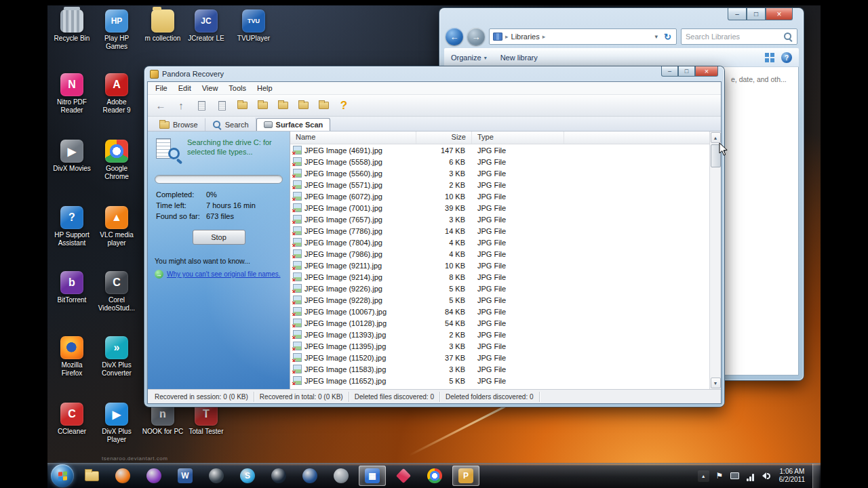 This screenshot has width=868, height=488. Describe the element at coordinates (500, 289) in the screenshot. I see `file-row: JPEG Image (9226).jpg5 KBJPG File` at that location.